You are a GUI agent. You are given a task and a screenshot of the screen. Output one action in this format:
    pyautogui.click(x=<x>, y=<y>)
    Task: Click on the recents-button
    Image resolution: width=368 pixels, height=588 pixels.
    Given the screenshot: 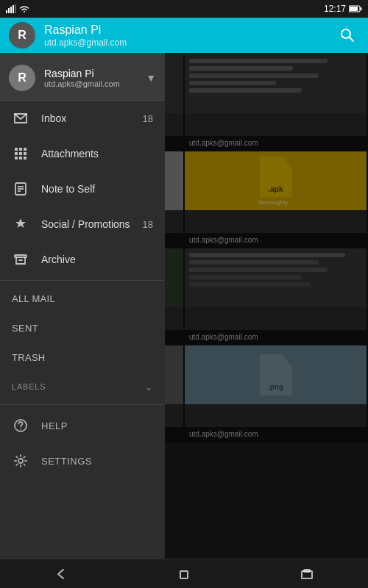 What is the action you would take?
    pyautogui.click(x=307, y=574)
    